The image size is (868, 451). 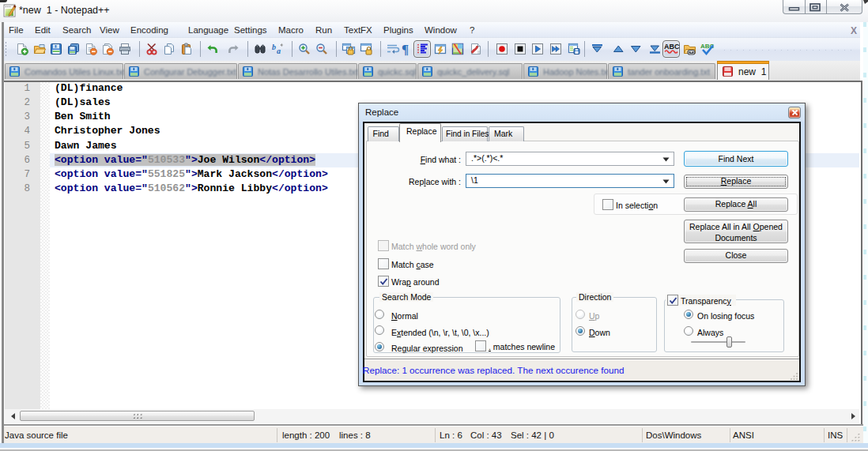 I want to click on svg-text: ABC, so click(x=672, y=47).